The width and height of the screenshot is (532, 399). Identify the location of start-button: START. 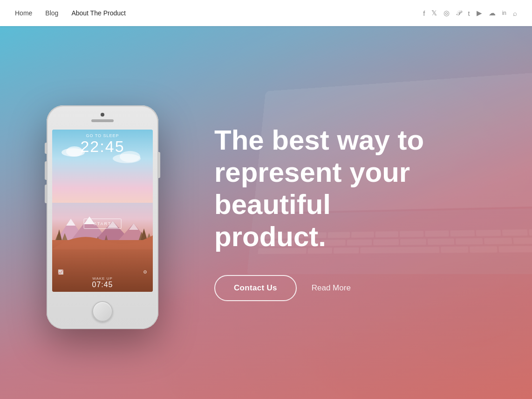
(102, 224).